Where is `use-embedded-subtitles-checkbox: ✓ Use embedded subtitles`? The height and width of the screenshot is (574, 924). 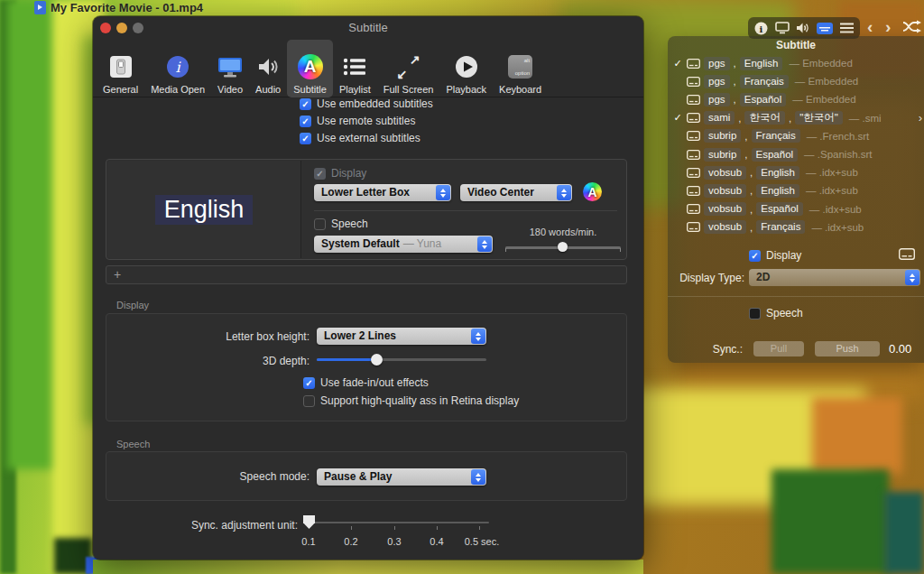 use-embedded-subtitles-checkbox: ✓ Use embedded subtitles is located at coordinates (366, 104).